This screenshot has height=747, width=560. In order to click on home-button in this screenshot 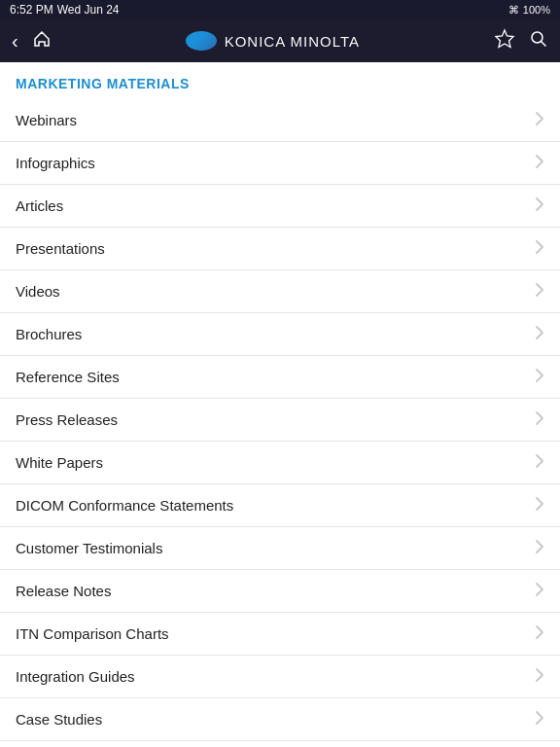, I will do `click(42, 41)`.